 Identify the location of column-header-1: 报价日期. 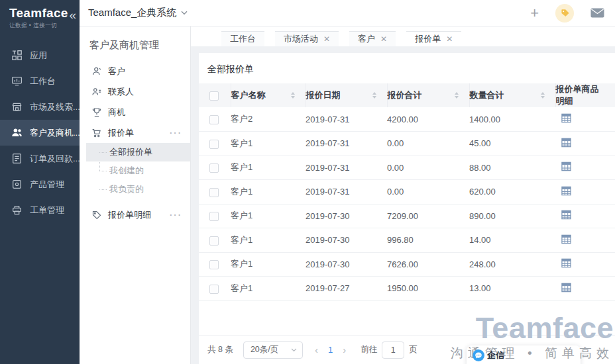
(346, 95).